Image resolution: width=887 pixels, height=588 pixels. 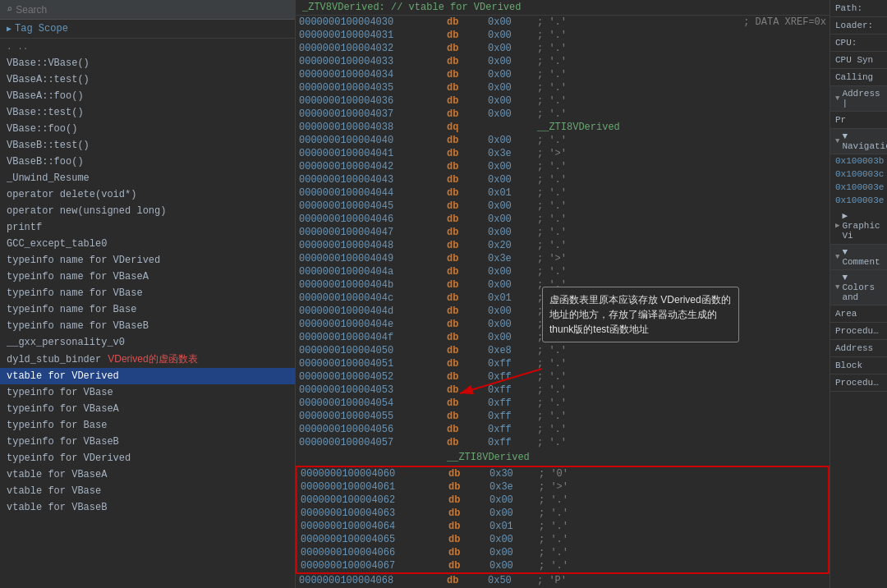 What do you see at coordinates (563, 101) in the screenshot?
I see `disasm-row: 0000000100004036db0x00; '.'` at bounding box center [563, 101].